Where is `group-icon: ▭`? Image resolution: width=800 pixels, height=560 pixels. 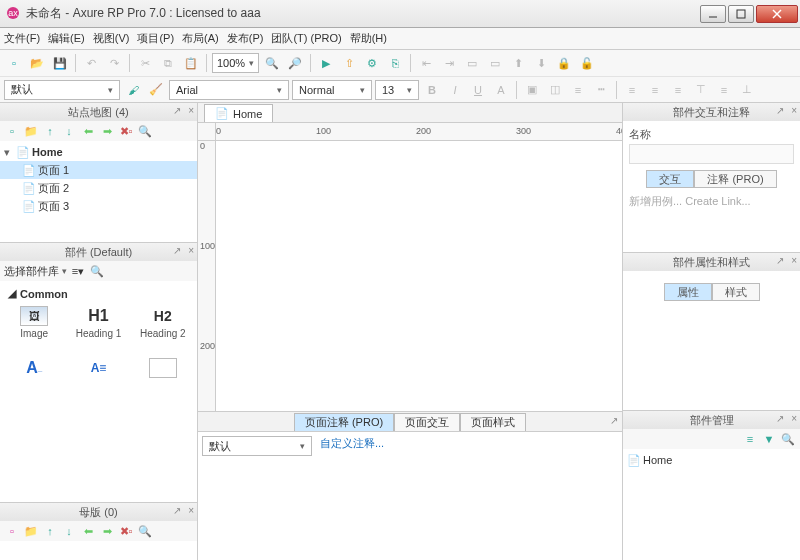 group-icon: ▭ is located at coordinates (472, 63).